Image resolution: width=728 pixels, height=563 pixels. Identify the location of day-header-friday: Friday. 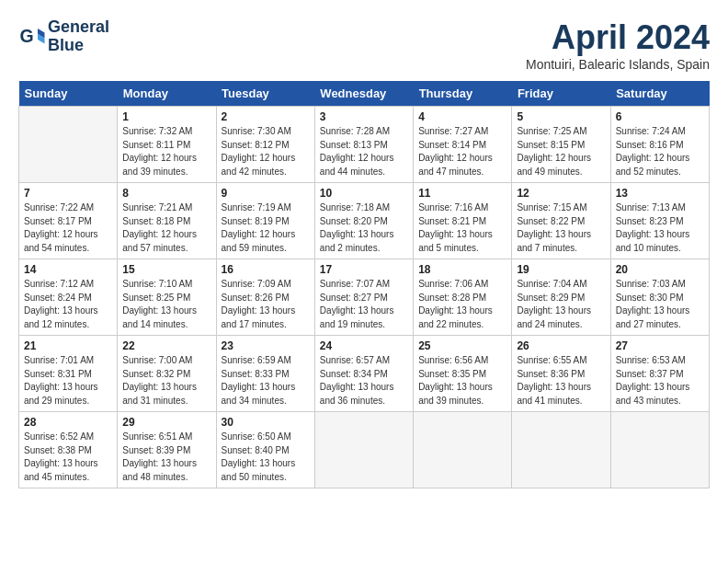
(561, 94).